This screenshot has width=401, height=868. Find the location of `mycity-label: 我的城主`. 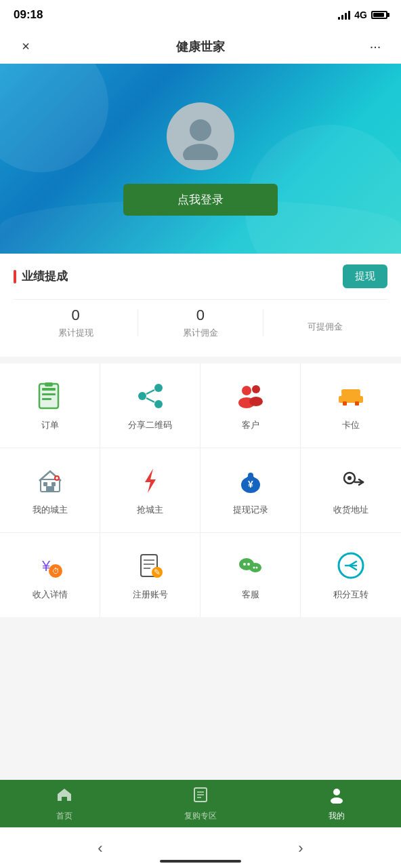

mycity-label: 我的城主 is located at coordinates (50, 510).